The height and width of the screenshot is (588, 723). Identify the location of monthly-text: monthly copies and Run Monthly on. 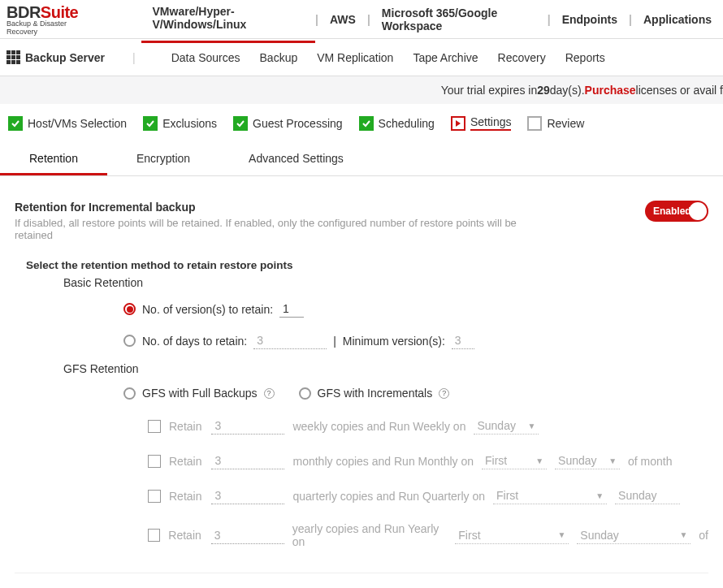
(383, 461).